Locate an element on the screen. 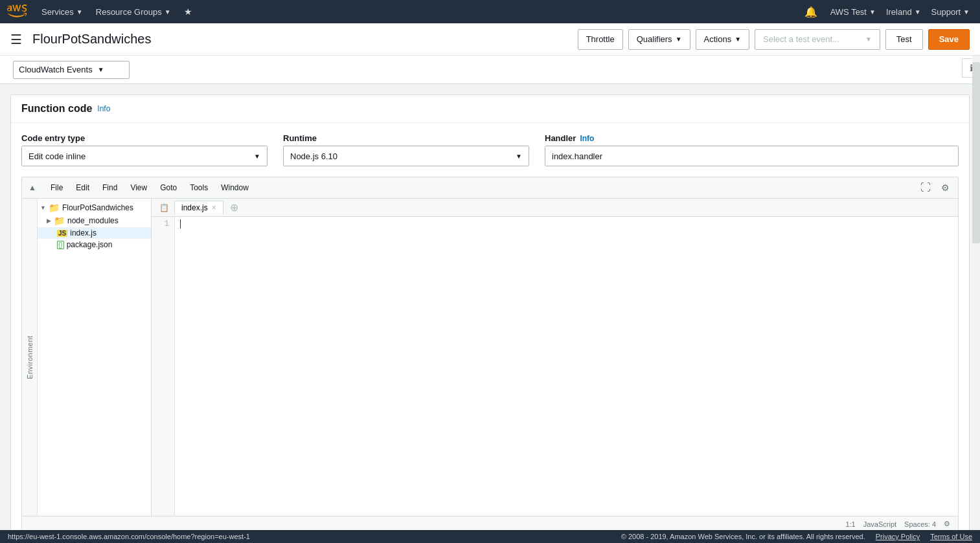  editor-menu-window: Window is located at coordinates (234, 188).